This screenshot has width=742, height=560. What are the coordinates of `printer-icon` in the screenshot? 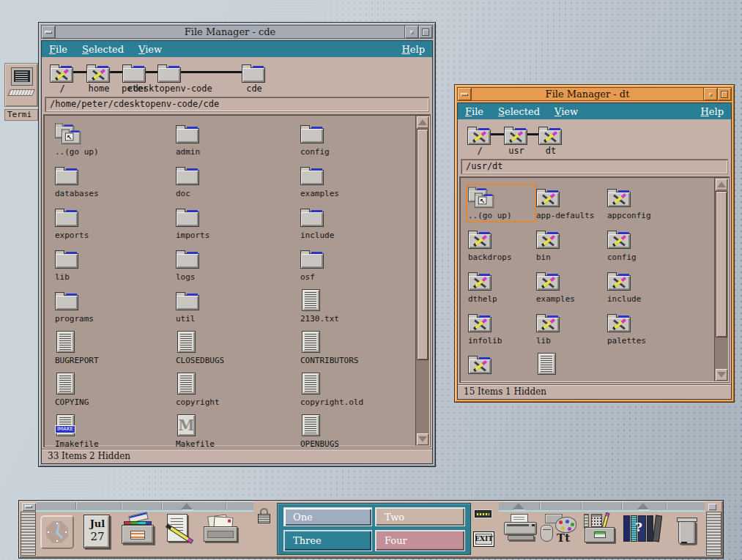 It's located at (521, 534).